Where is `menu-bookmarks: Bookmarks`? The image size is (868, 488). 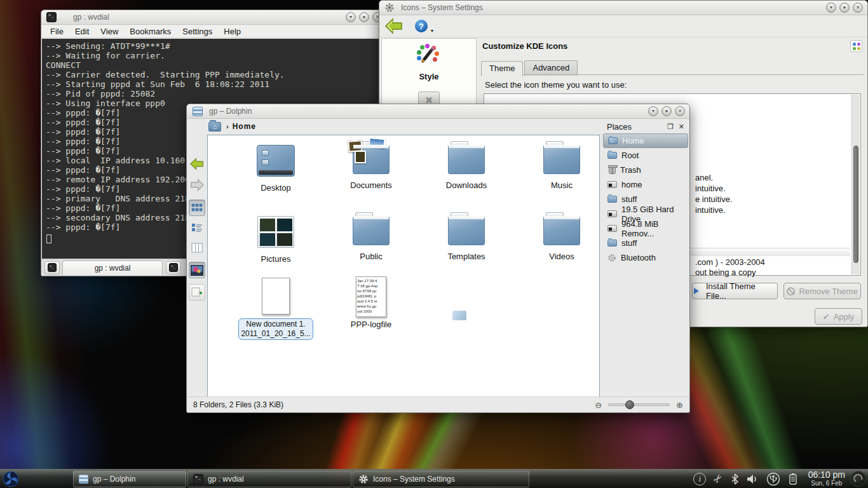 menu-bookmarks: Bookmarks is located at coordinates (150, 32).